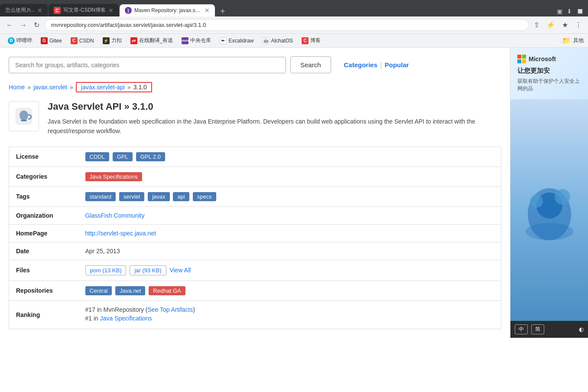 This screenshot has height=392, width=588. I want to click on tag-standard: standard, so click(101, 197).